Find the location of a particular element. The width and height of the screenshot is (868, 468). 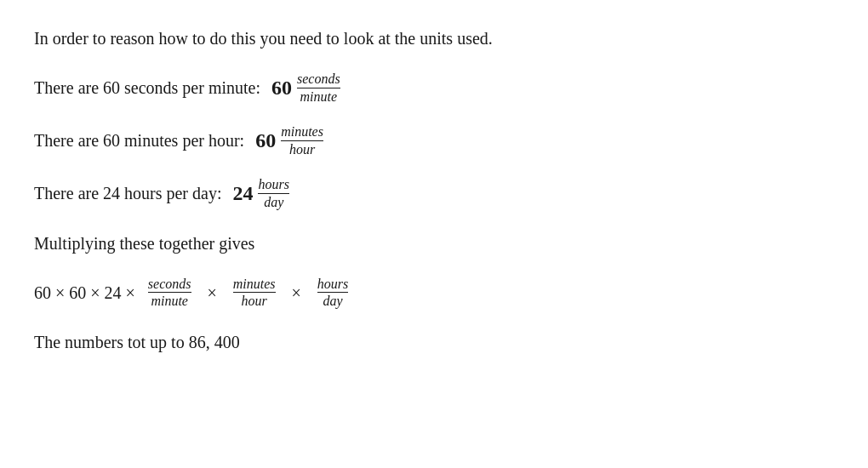

multiply-frac1: seconds minute is located at coordinates (170, 293).